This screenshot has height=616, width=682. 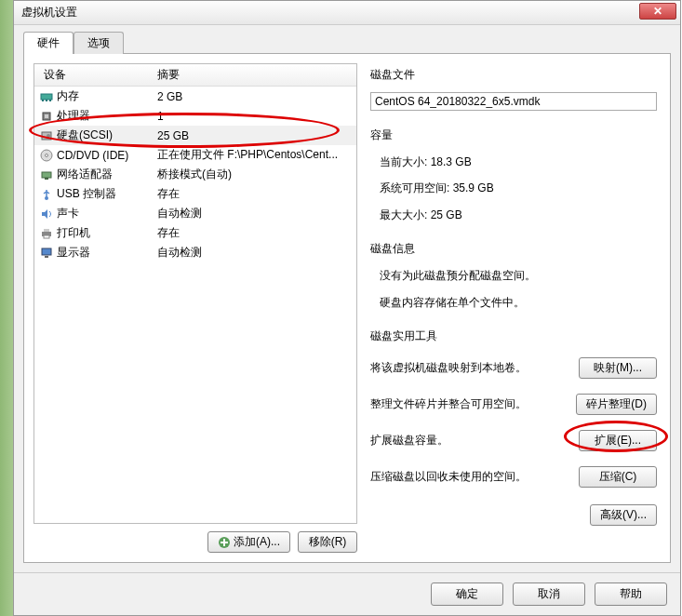 What do you see at coordinates (471, 441) in the screenshot?
I see `util-expand-desc: 扩展磁盘容量。` at bounding box center [471, 441].